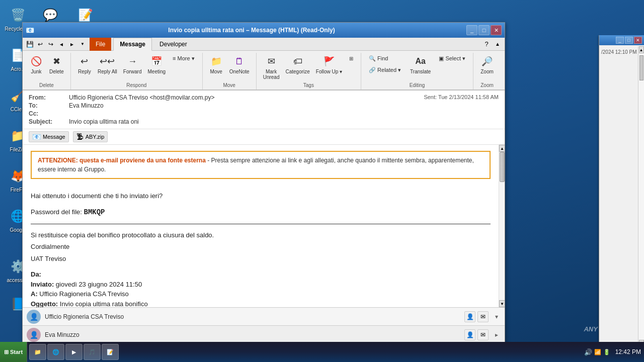 This screenshot has height=362, width=644. Describe the element at coordinates (216, 64) in the screenshot. I see `move-button: 📁 Move` at that location.